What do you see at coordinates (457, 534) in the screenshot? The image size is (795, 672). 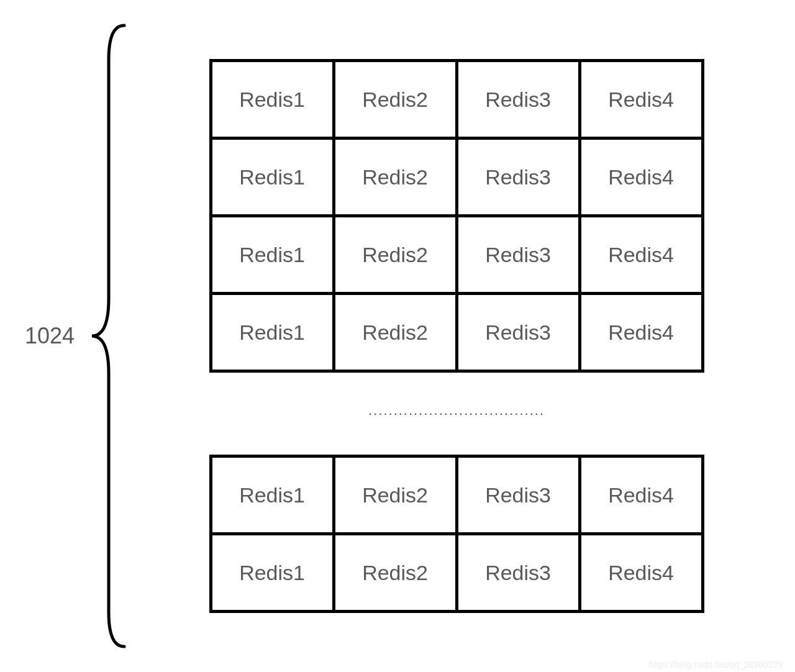 I see `bottom-grid: Redis1 Redis2 Redis3 Redis4 Redis1 Redis…` at bounding box center [457, 534].